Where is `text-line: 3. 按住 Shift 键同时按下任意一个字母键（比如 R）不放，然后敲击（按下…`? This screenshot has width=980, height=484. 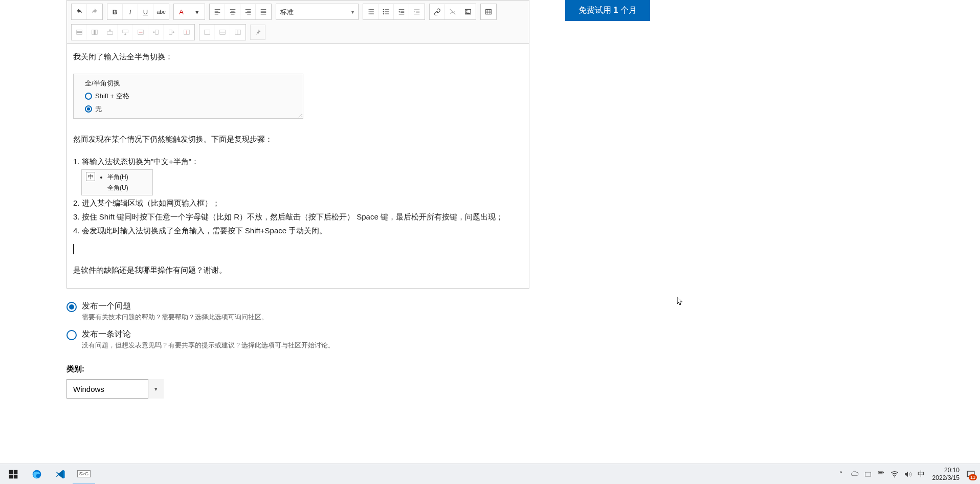 text-line: 3. 按住 Shift 键同时按下任意一个字母键（比如 R）不放，然后敲击（按下… is located at coordinates (298, 217).